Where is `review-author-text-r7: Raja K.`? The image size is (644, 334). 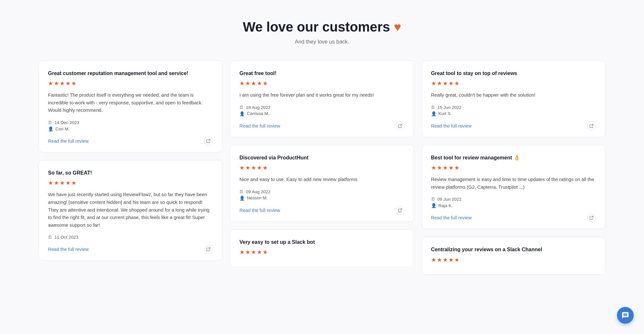
review-author-text-r7: Raja K. is located at coordinates (446, 205).